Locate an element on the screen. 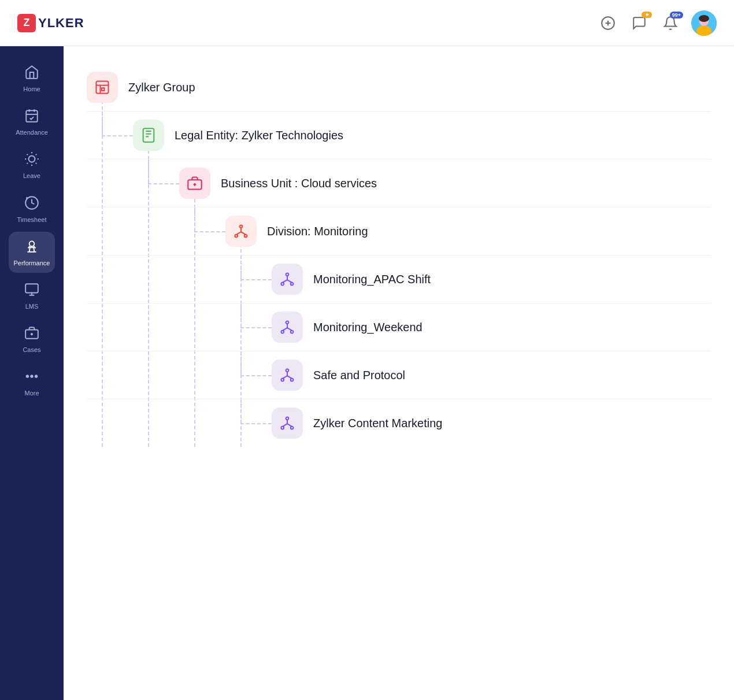  header: Z YLKER ★ 99+ is located at coordinates (367, 23).